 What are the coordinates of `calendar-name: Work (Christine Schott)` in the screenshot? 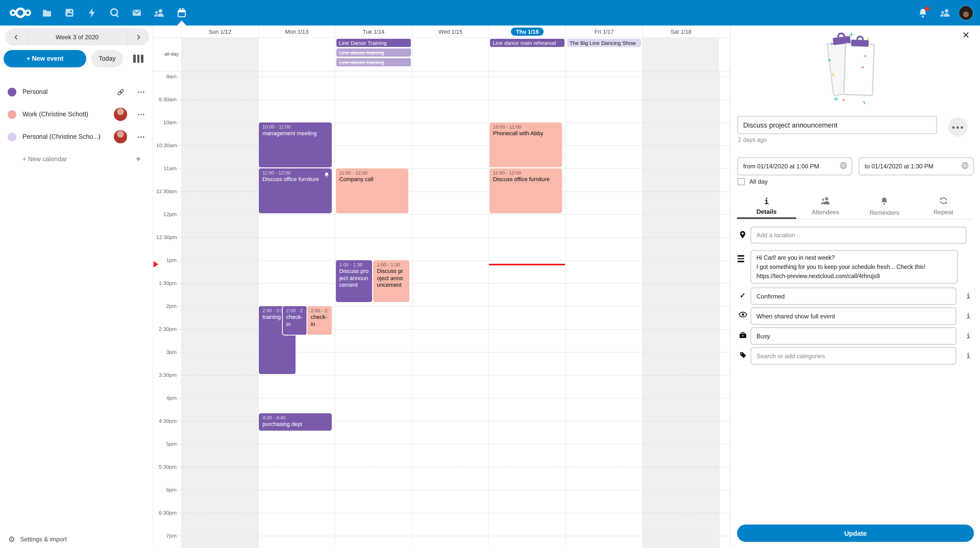 It's located at (56, 114).